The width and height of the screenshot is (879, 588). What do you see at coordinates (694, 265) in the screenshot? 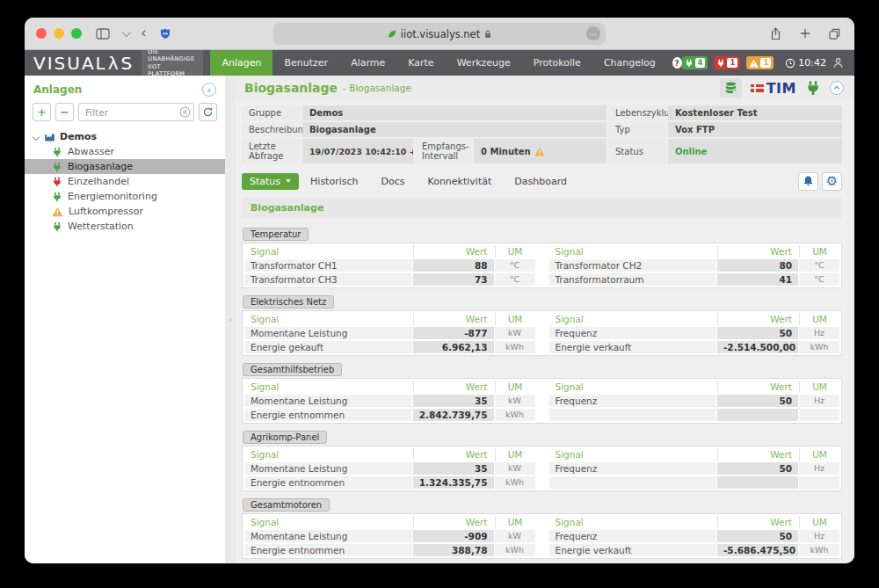
I see `signal-row: Transformator CH280°C` at bounding box center [694, 265].